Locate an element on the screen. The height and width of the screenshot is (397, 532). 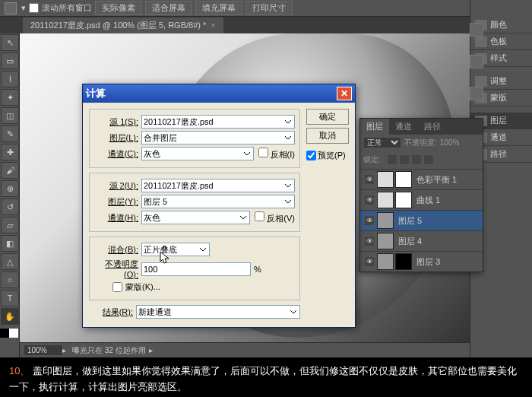
hand-tool-icon: ✋ is located at coordinates (10, 316).